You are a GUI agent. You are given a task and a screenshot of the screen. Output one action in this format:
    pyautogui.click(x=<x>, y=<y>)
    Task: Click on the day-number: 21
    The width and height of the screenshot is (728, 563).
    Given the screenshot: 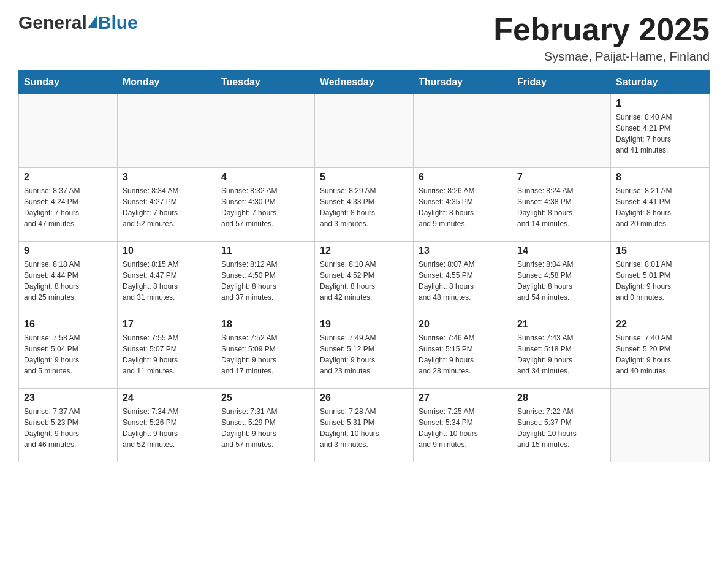 What is the action you would take?
    pyautogui.click(x=561, y=324)
    